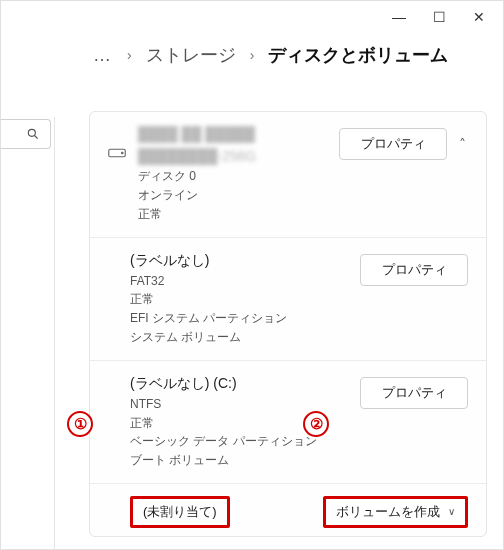 Image resolution: width=504 pixels, height=550 pixels. I want to click on search-input, so click(26, 134).